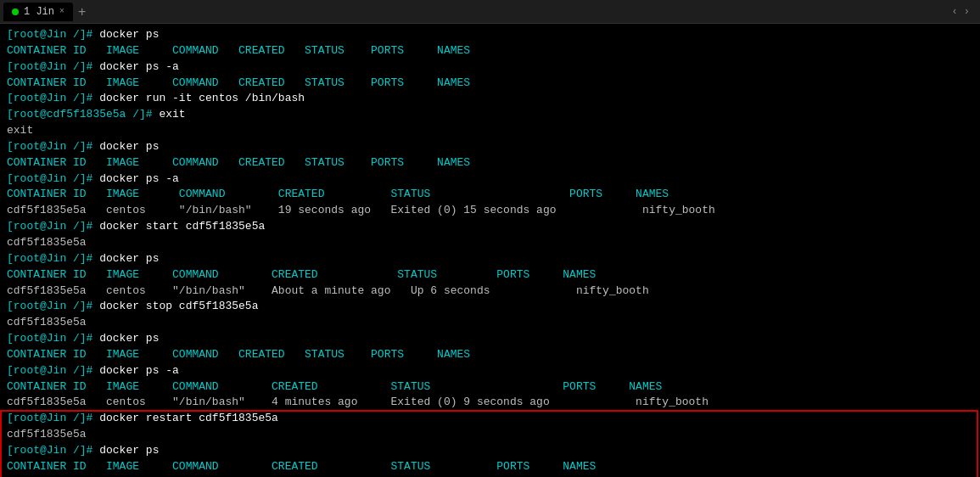 The height and width of the screenshot is (477, 980). Describe the element at coordinates (490, 98) in the screenshot. I see `terminal-line: [root@Jin /]# docker run -it centos /bin…` at that location.